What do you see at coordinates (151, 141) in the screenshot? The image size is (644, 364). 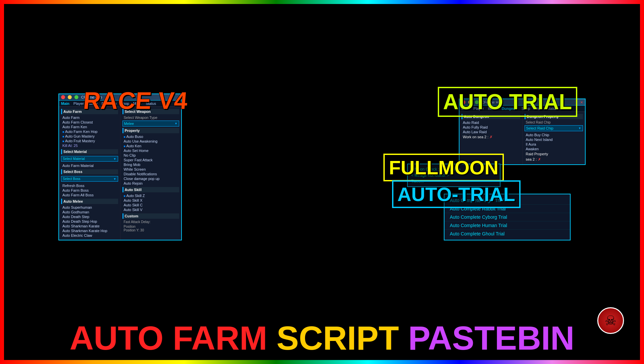 I see `auto-use-awakening-item: Auto Use Awakening` at bounding box center [151, 141].